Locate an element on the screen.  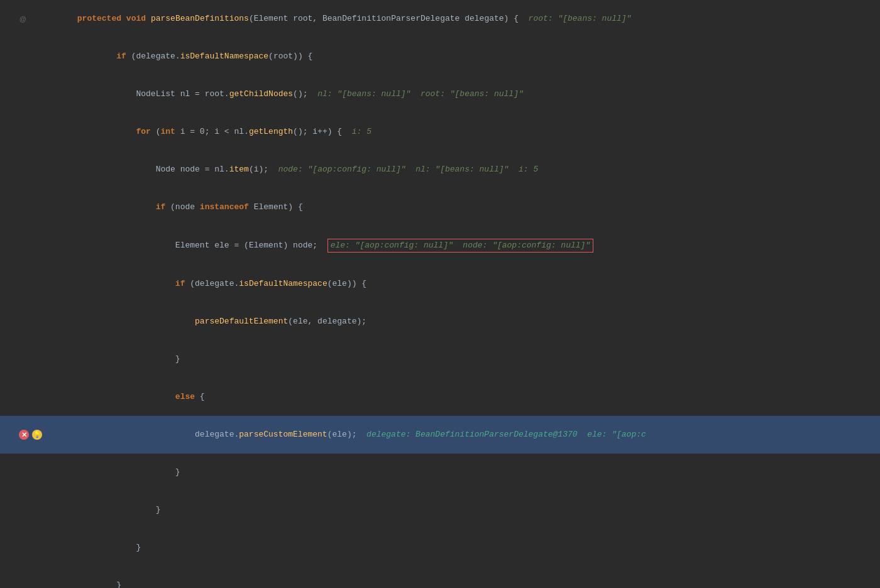
gutter-12: ✕ is located at coordinates (16, 435).